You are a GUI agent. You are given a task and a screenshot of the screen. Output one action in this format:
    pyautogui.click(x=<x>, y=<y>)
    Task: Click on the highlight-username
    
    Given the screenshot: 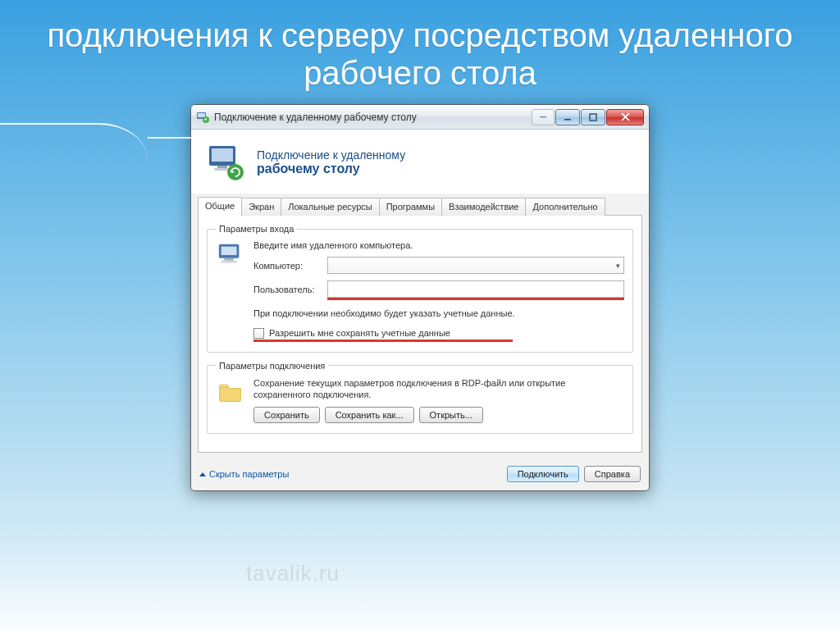 What is the action you would take?
    pyautogui.click(x=476, y=299)
    